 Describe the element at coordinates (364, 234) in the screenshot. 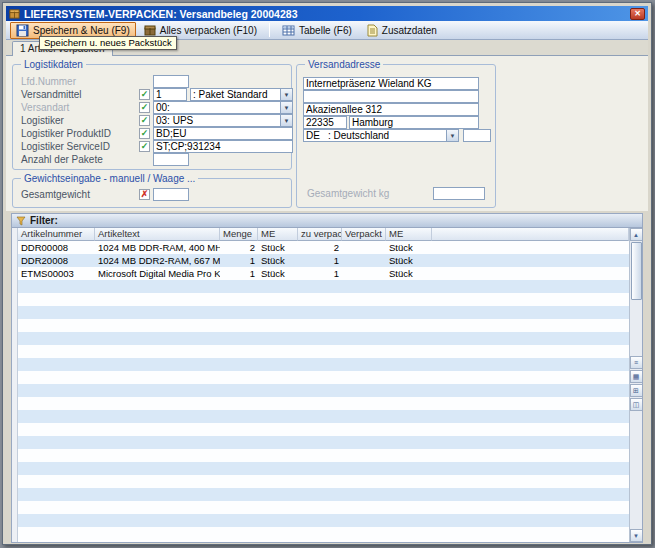

I see `column-header: Verpackt` at that location.